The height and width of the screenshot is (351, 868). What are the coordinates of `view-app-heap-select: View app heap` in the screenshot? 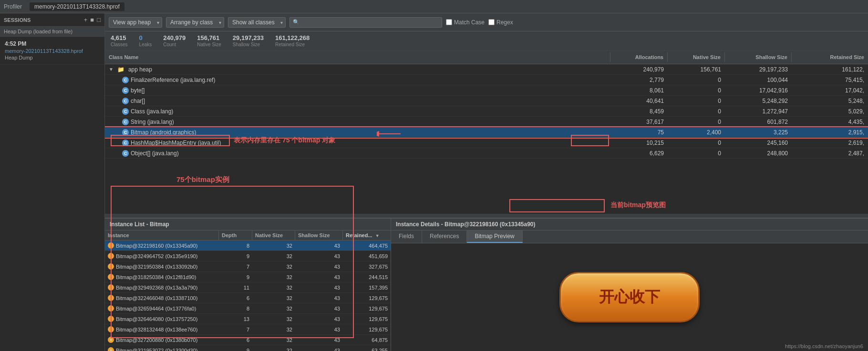 It's located at (135, 22).